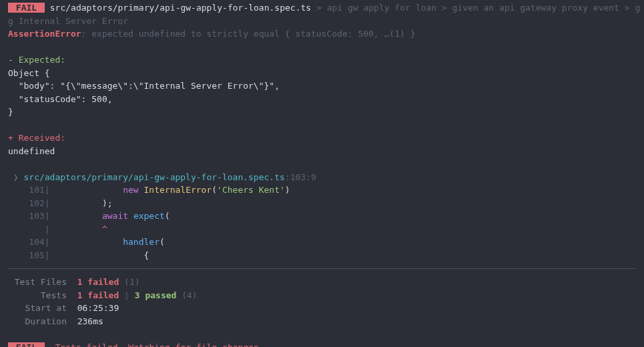  What do you see at coordinates (322, 296) in the screenshot?
I see `summary-tests: Tests 1 failed | 3 passed (4)` at bounding box center [322, 296].